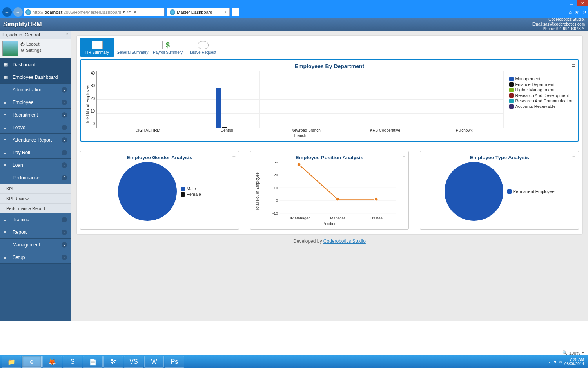 This screenshot has height=368, width=588. I want to click on tab-general-summary: General Summary, so click(132, 47).